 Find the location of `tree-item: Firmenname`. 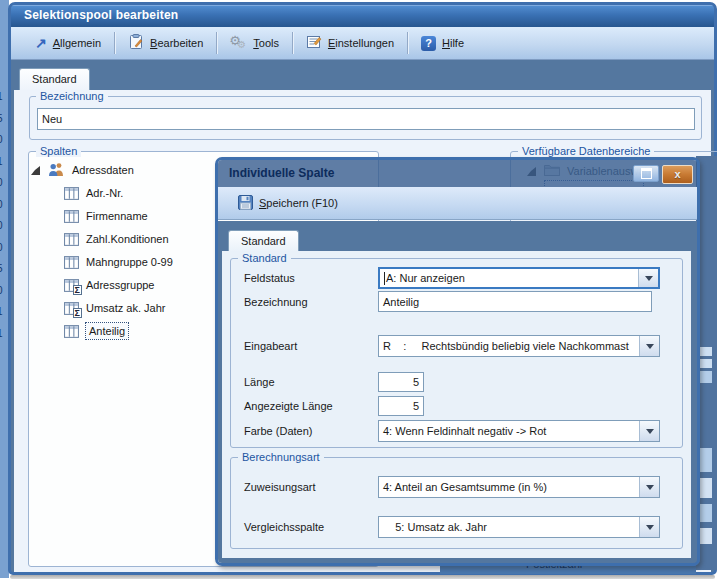

tree-item: Firmenname is located at coordinates (106, 216).